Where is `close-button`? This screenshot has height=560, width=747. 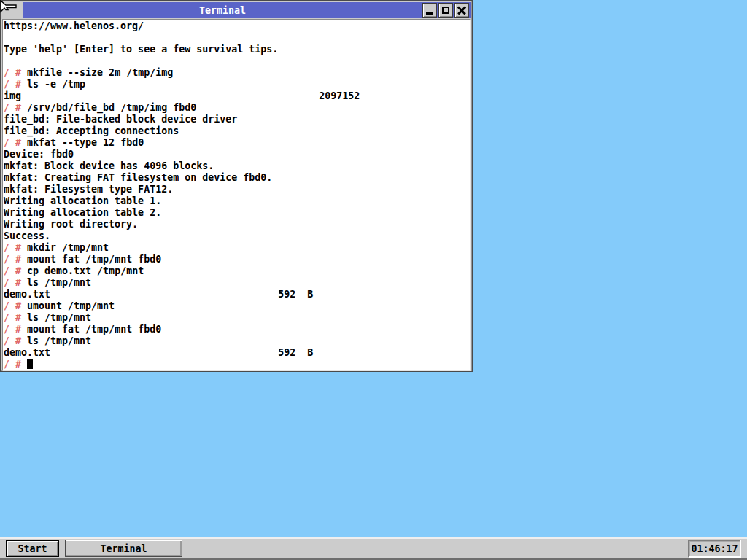
close-button is located at coordinates (462, 10).